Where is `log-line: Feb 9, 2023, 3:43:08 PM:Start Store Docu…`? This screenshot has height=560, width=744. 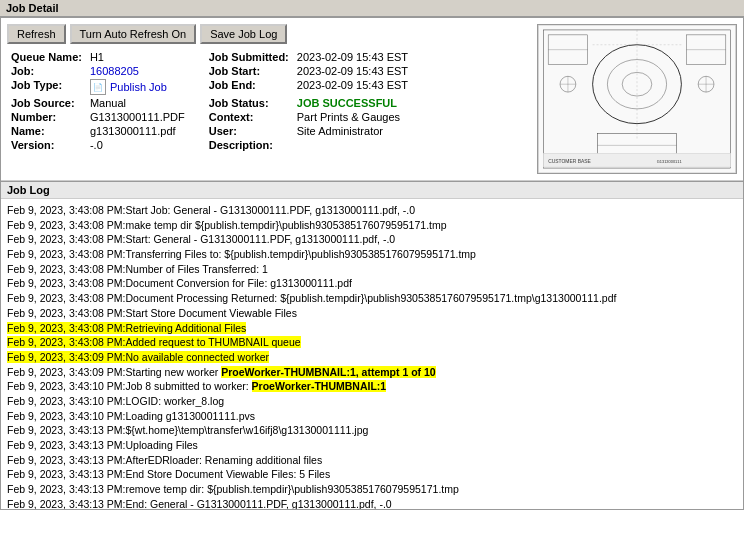 log-line: Feb 9, 2023, 3:43:08 PM:Start Store Docu… is located at coordinates (372, 314).